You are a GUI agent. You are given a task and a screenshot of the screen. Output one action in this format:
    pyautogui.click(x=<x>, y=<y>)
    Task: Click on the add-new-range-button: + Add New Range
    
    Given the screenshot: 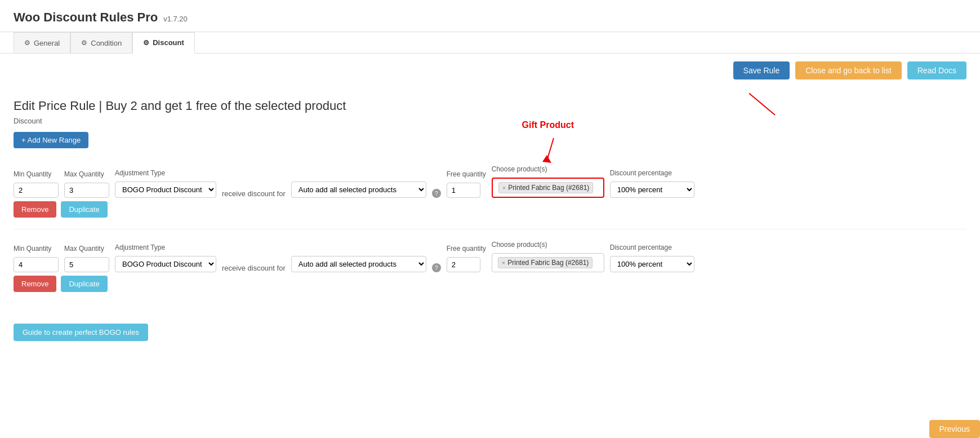 What is the action you would take?
    pyautogui.click(x=51, y=140)
    